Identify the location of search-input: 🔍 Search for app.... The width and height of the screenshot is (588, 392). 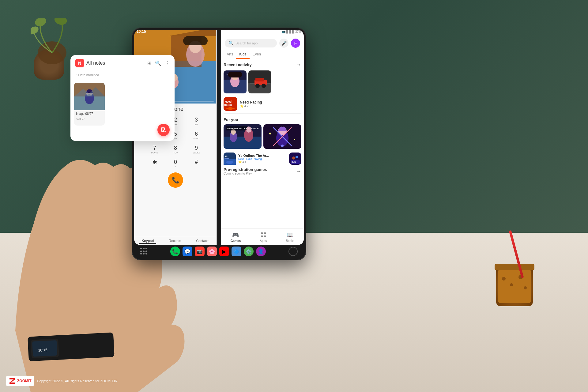
(251, 43).